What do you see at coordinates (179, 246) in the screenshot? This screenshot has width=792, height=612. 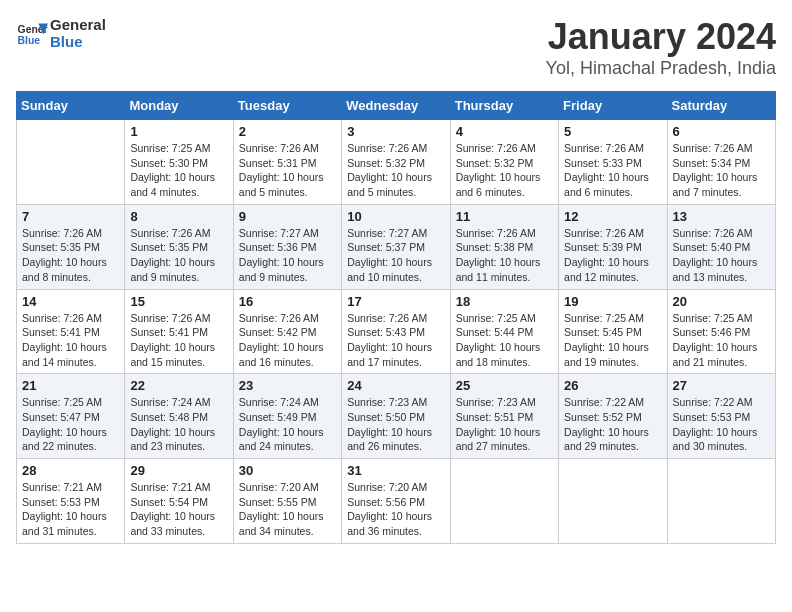 I see `calendar-cell: 8Sunrise: 7:26 AM Sunset: 5:35 PM Daylig…` at bounding box center [179, 246].